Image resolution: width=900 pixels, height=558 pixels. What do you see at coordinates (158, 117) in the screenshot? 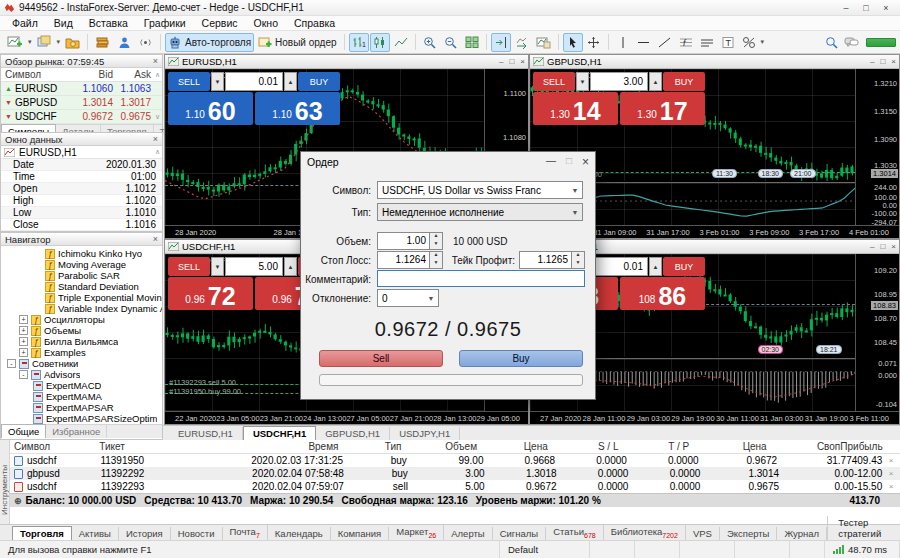
I see `scroll-down-icon: ∨` at bounding box center [158, 117].